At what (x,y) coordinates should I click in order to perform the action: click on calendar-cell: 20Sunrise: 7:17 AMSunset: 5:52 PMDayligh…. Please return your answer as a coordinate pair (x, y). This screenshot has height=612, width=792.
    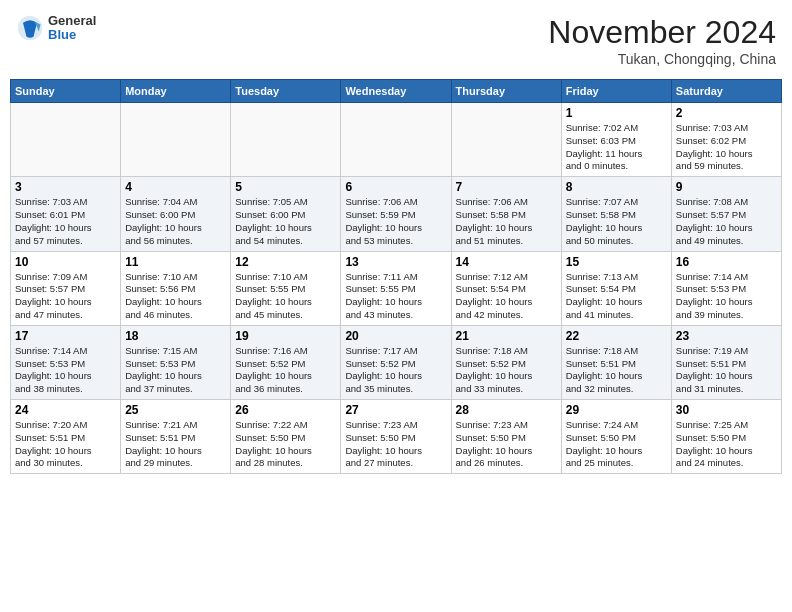
    Looking at the image, I should click on (396, 362).